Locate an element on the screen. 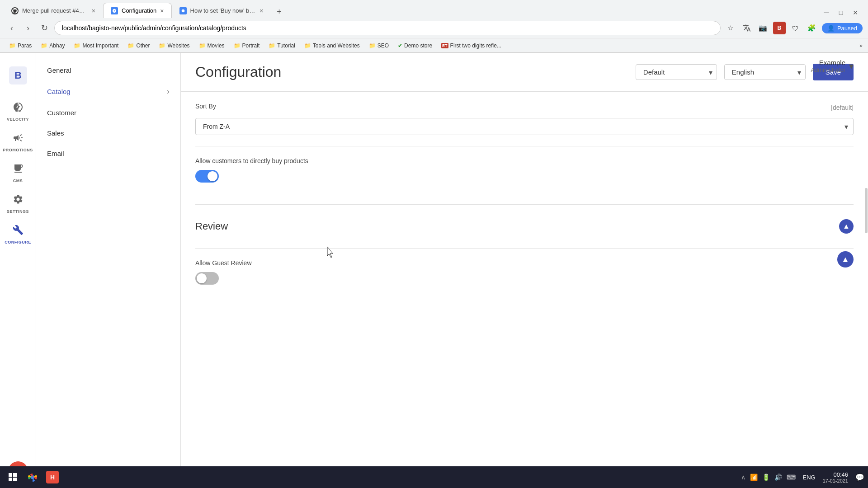 The height and width of the screenshot is (488, 868). extension-icon: B is located at coordinates (779, 28).